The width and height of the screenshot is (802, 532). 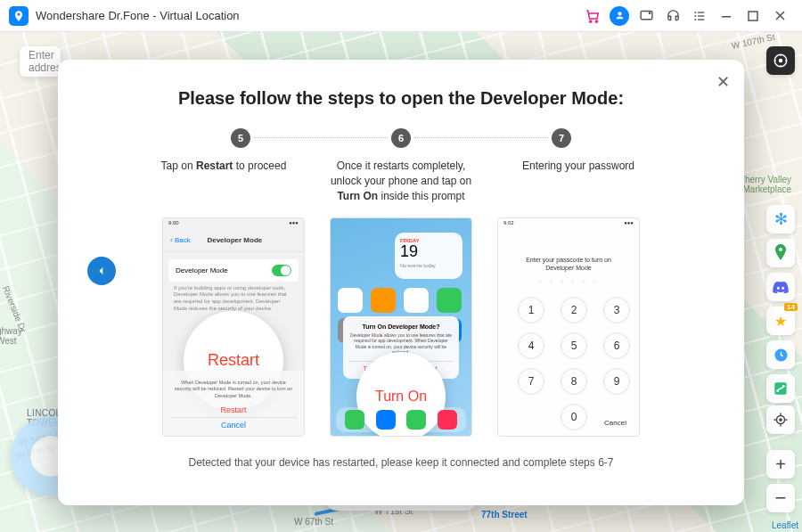 What do you see at coordinates (401, 138) in the screenshot?
I see `step-badge-6: 6` at bounding box center [401, 138].